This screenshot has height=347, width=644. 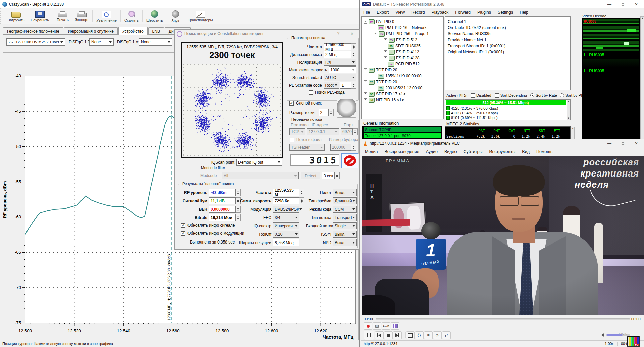 What do you see at coordinates (418, 12) in the screenshot?
I see `menu-record: Record` at bounding box center [418, 12].